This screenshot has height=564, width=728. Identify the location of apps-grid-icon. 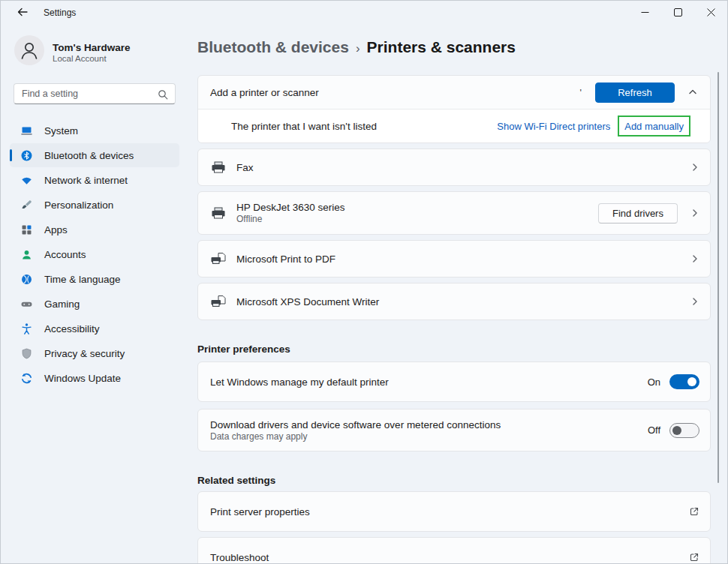
(27, 230).